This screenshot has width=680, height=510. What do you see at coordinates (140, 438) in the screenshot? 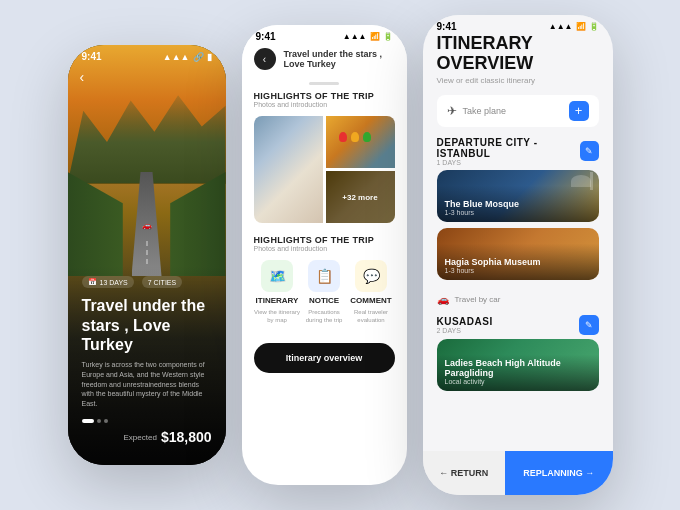
I see `expected-label: Expected` at bounding box center [140, 438].